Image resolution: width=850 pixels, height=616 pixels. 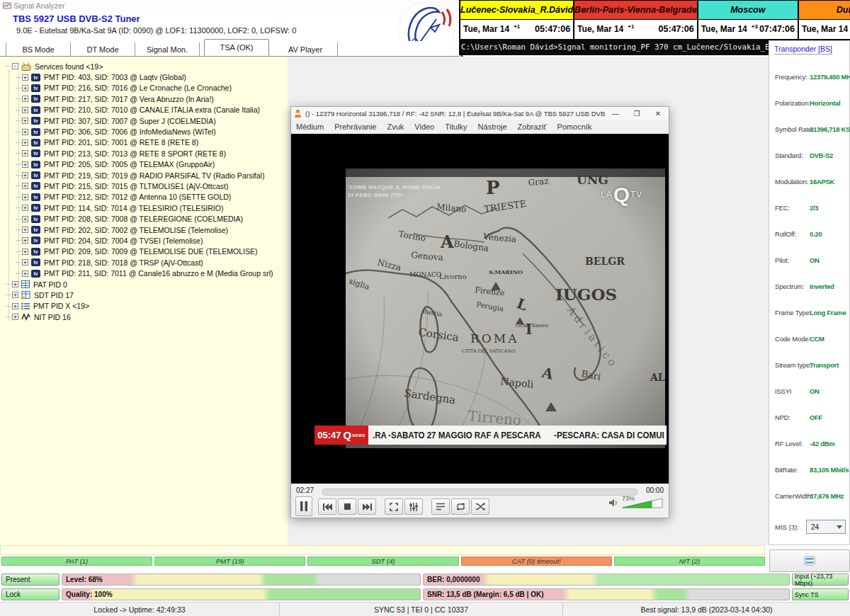 What do you see at coordinates (306, 50) in the screenshot?
I see `tab-av-player: AV Player` at bounding box center [306, 50].